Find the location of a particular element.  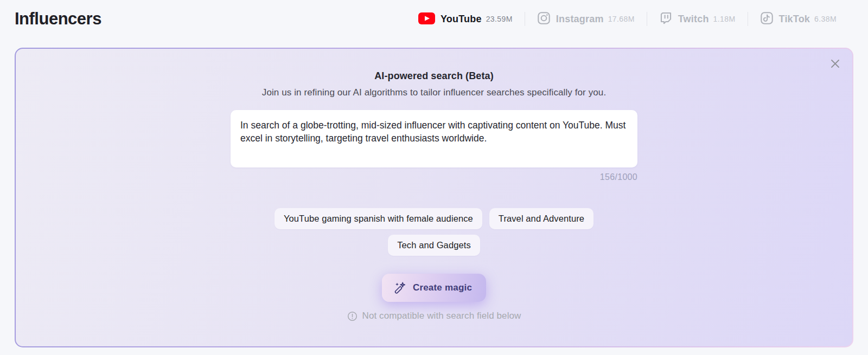

compatibility-note-text: Not compatible with search field below is located at coordinates (442, 316).